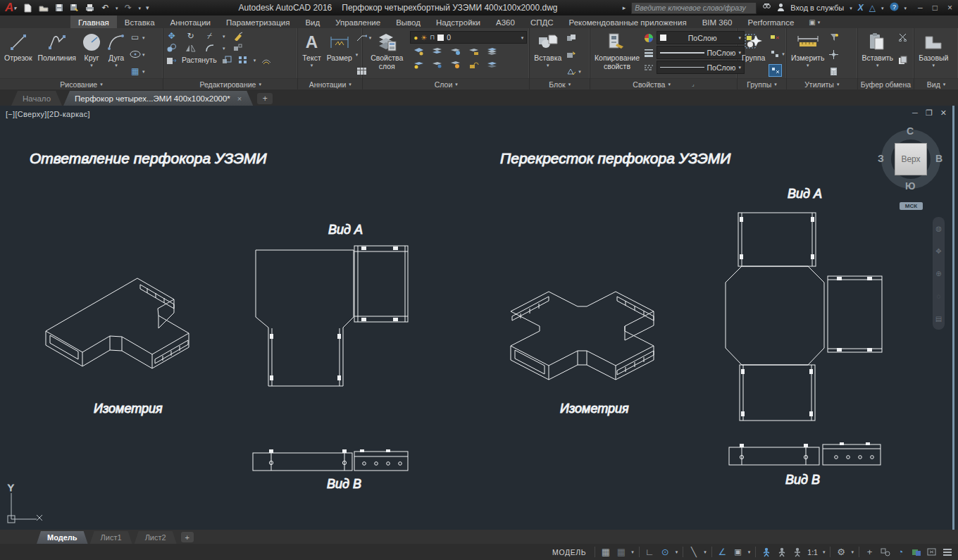 This screenshot has height=560, width=958. I want to click on hatch-tool-icon: ▦, so click(135, 71).